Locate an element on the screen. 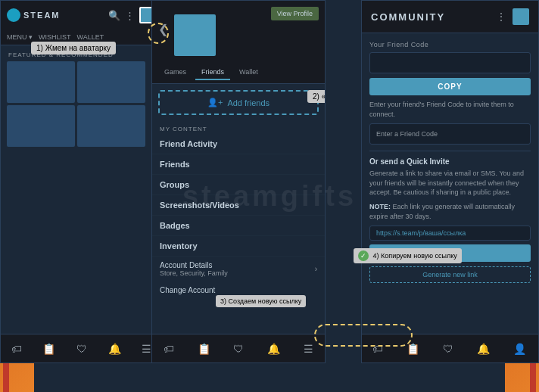  menu-item-screenshots: Screenshots/Videos is located at coordinates (238, 206).